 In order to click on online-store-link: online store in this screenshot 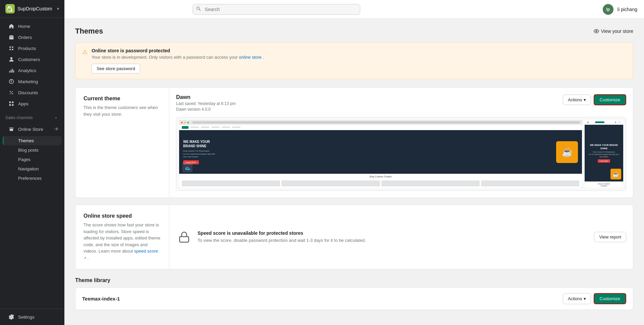, I will do `click(251, 57)`.